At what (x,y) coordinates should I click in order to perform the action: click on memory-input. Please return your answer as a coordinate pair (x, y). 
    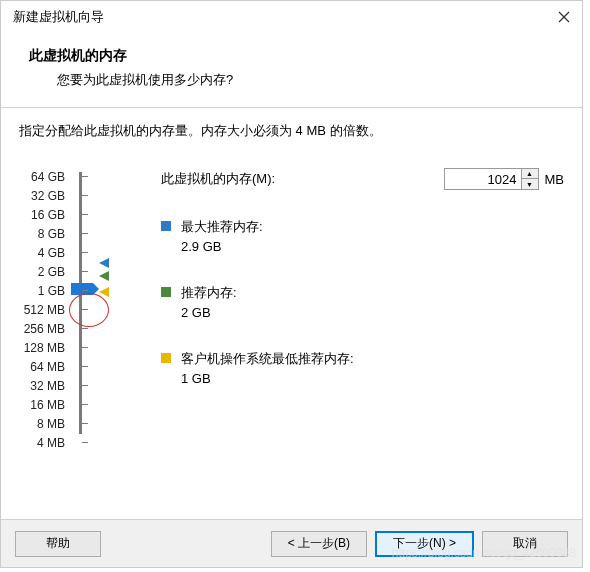
    Looking at the image, I should click on (483, 179).